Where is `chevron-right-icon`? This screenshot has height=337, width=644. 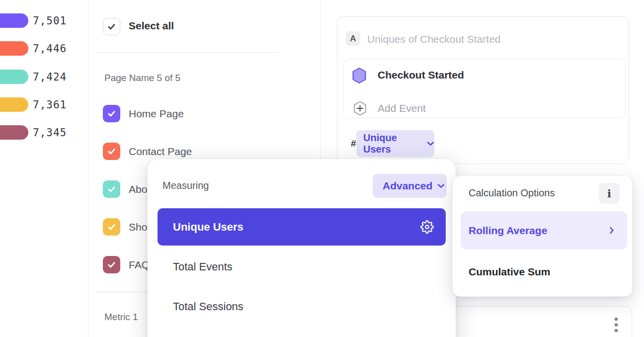
chevron-right-icon is located at coordinates (612, 231).